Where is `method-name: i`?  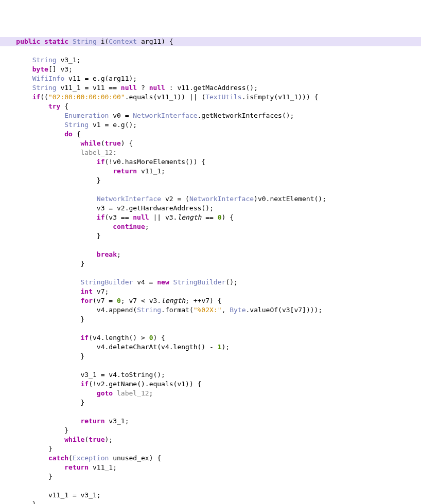 method-name: i is located at coordinates (103, 41).